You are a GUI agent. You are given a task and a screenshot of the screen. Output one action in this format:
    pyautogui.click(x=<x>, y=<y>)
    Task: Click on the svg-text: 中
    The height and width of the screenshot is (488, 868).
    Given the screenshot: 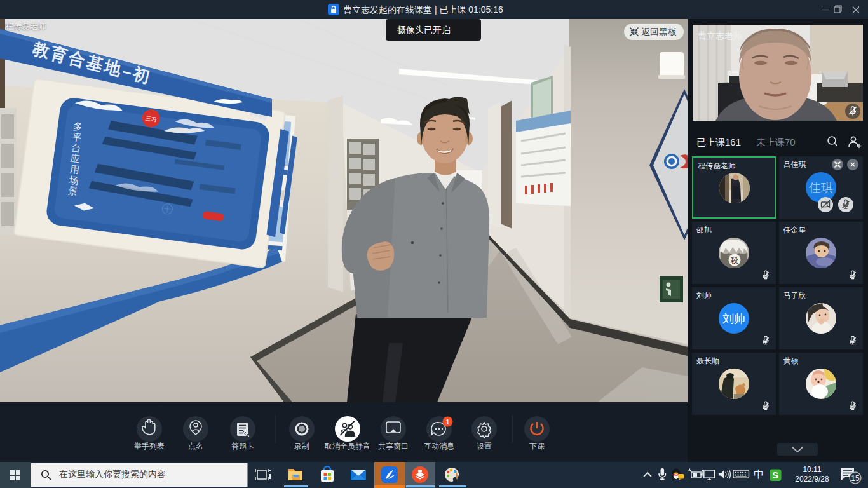 What is the action you would take?
    pyautogui.click(x=759, y=474)
    